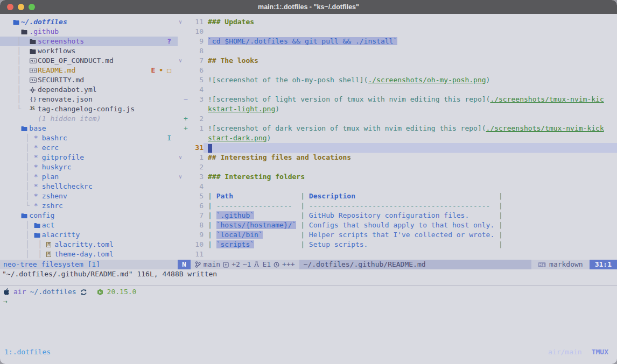 Image resolution: width=617 pixels, height=364 pixels. What do you see at coordinates (416, 265) in the screenshot?
I see `file-path-segment: ~/.dotfiles/.github/README.md` at bounding box center [416, 265].